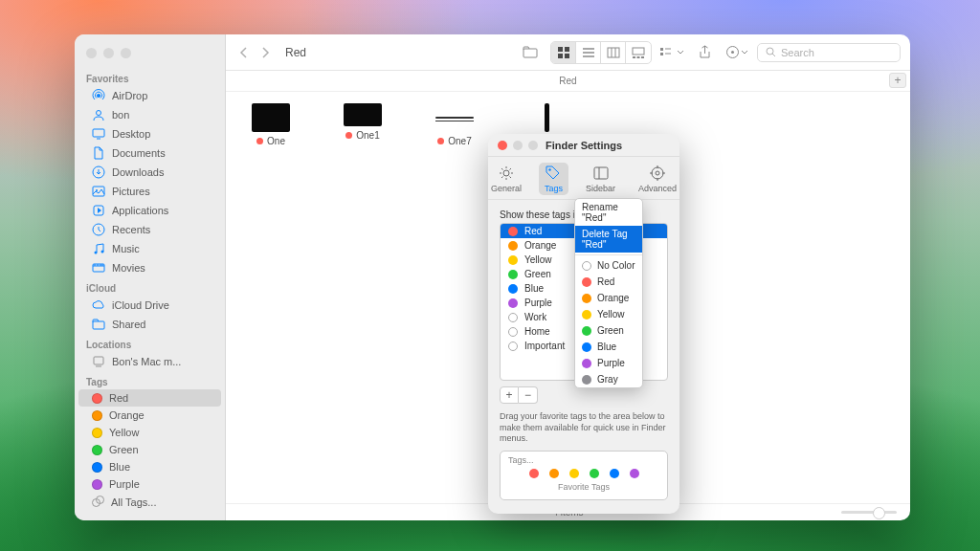  Describe the element at coordinates (149, 55) in the screenshot. I see `window-controls` at that location.